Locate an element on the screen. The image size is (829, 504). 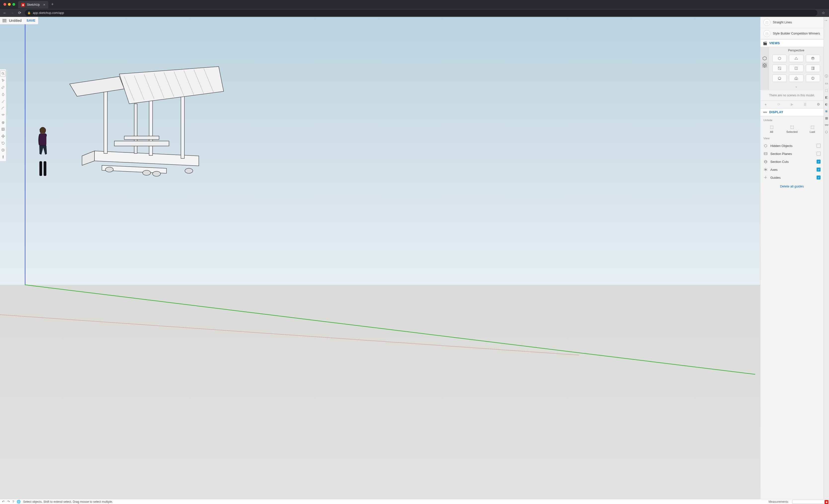
scene-toolbar: ＋ ⟳ ▶ 🗑 ⚙ is located at coordinates (792, 104).